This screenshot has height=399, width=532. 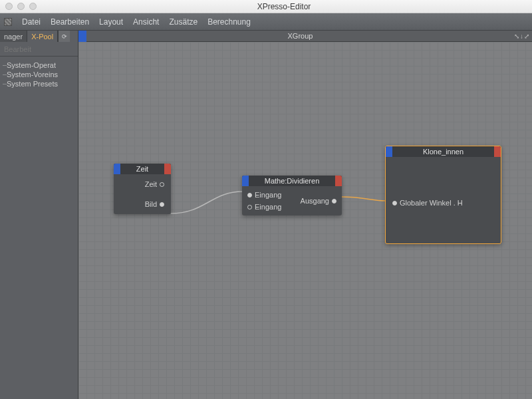 I want to click on close-window-button, so click(x=9, y=7).